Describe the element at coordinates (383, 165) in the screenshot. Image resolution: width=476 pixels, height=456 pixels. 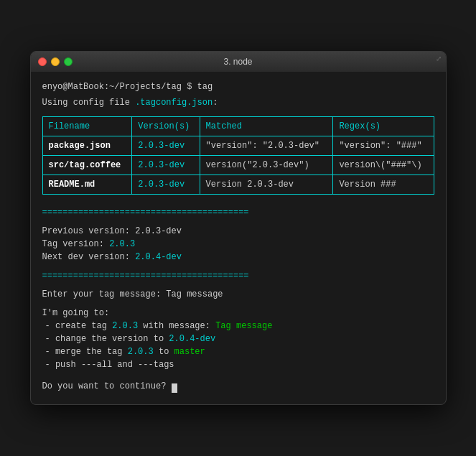
I see `cell-regex-2: version\("###"\)` at that location.